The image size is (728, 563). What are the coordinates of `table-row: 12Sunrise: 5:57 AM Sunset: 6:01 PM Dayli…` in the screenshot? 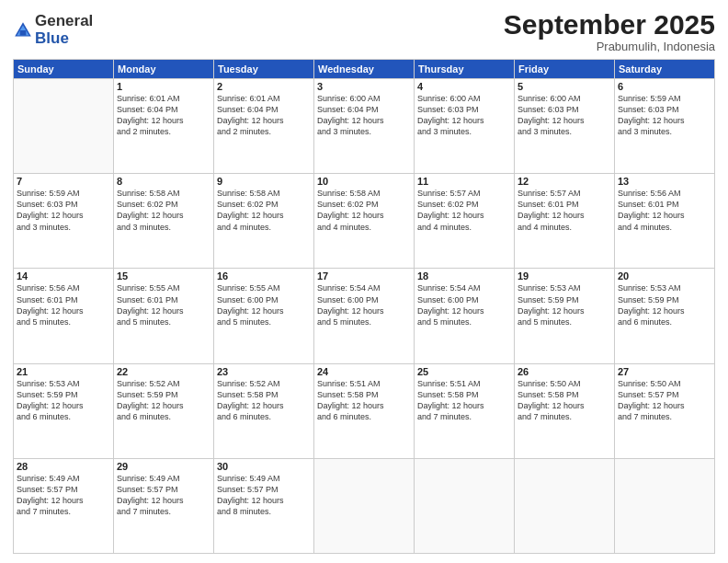 It's located at (564, 221).